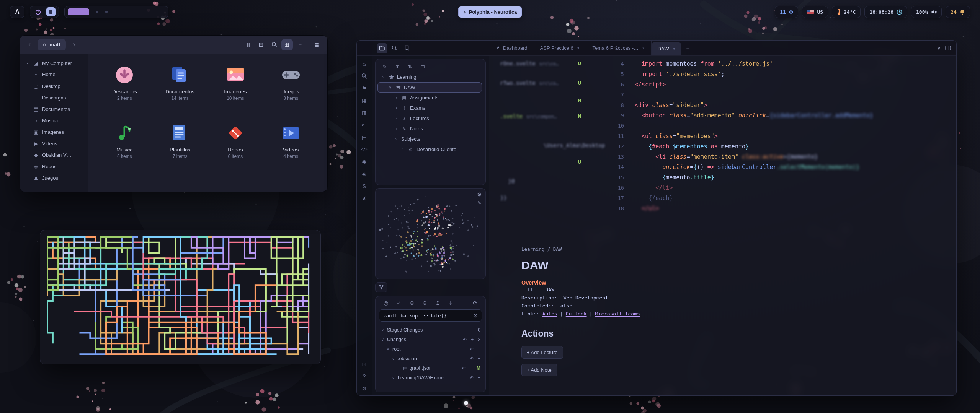 The width and height of the screenshot is (980, 413). I want to click on help-icon: ?, so click(364, 376).